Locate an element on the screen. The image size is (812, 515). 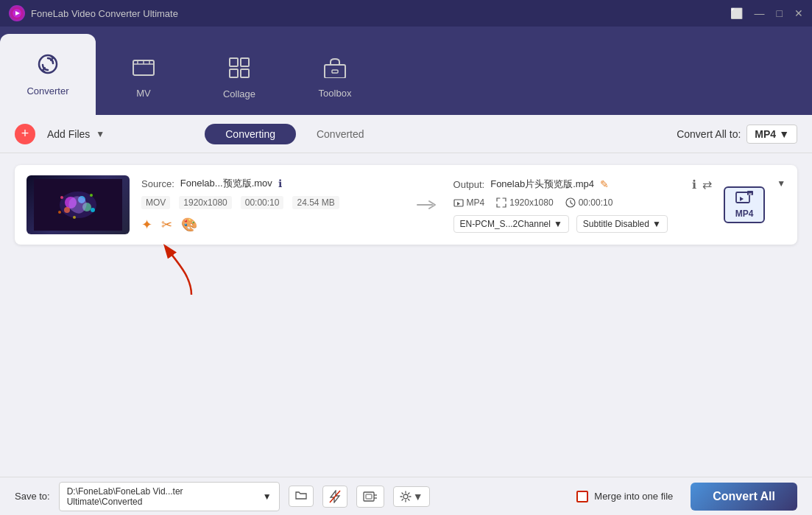
format-dropdown: MP4 ▼ is located at coordinates (772, 134).